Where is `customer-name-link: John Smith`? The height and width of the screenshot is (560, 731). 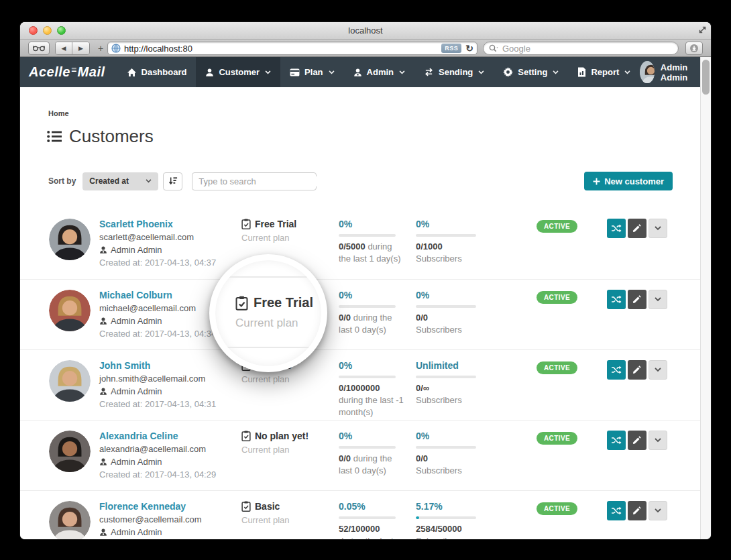 customer-name-link: John Smith is located at coordinates (170, 366).